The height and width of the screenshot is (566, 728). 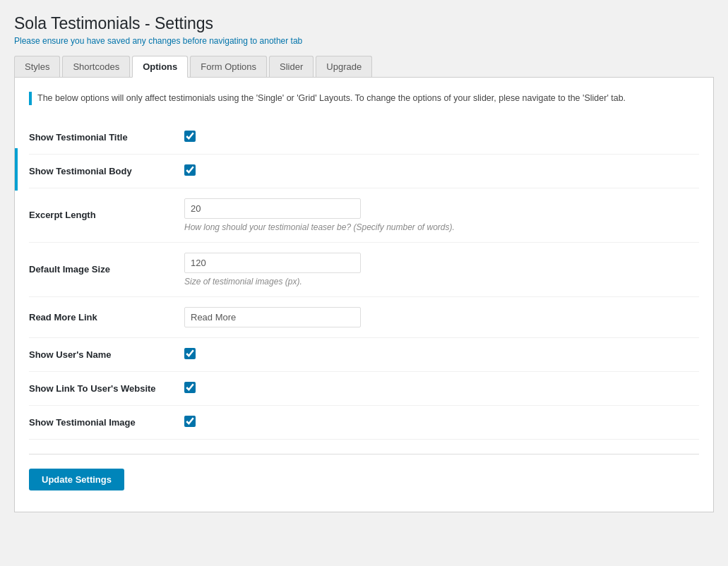 I want to click on table-row: Show Testimonial Title, so click(x=364, y=138).